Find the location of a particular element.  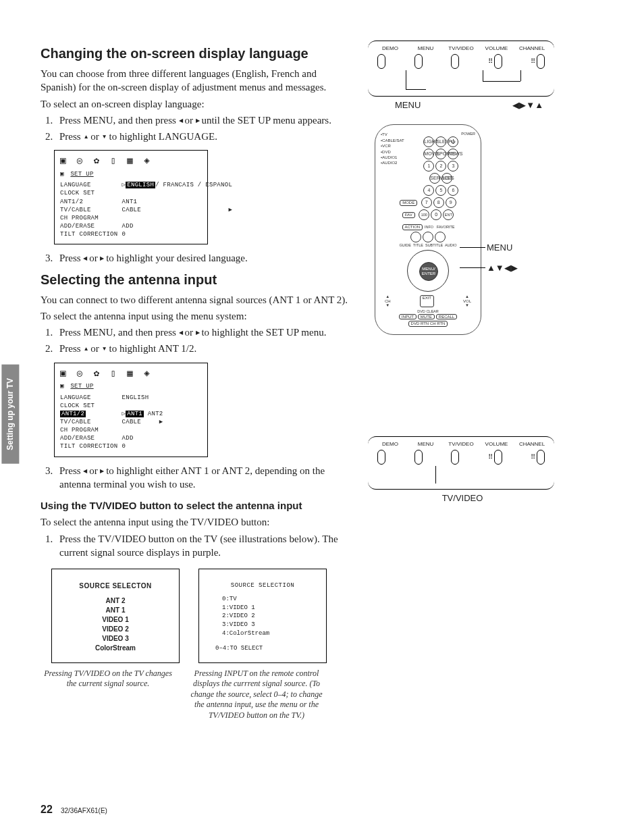

osd-tab-icons: ▣ ◎ ✿ ▯ ▦ ◈ is located at coordinates (131, 374).